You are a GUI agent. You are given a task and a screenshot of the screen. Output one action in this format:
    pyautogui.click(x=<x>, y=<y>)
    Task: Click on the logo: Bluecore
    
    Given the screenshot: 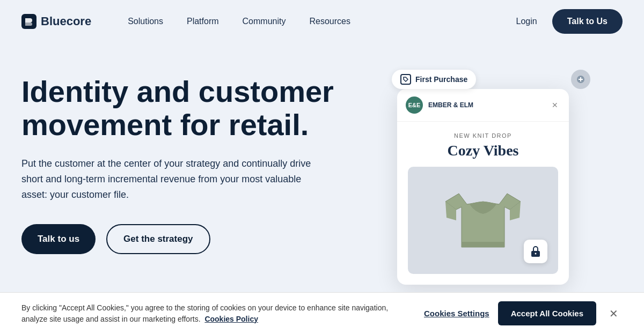 What is the action you would take?
    pyautogui.click(x=56, y=21)
    